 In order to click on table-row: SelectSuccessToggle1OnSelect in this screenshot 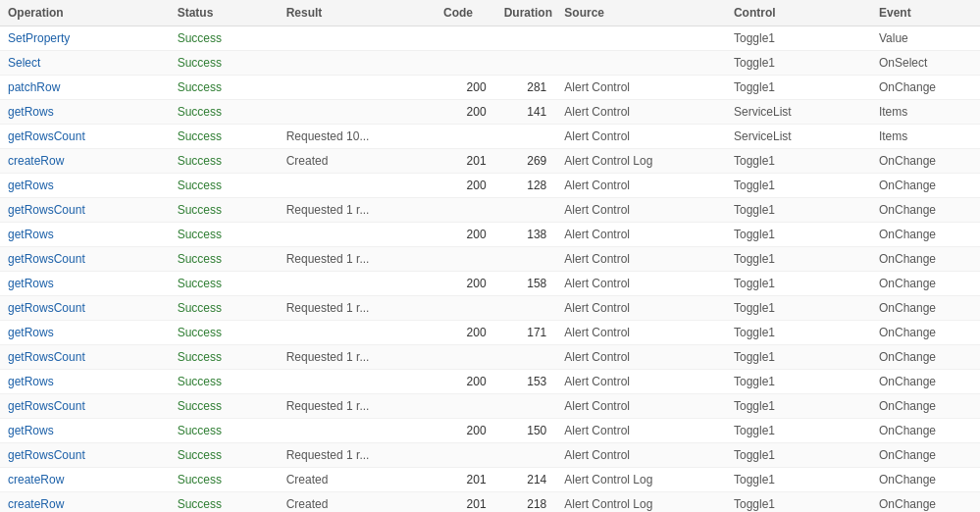, I will do `click(490, 63)`.